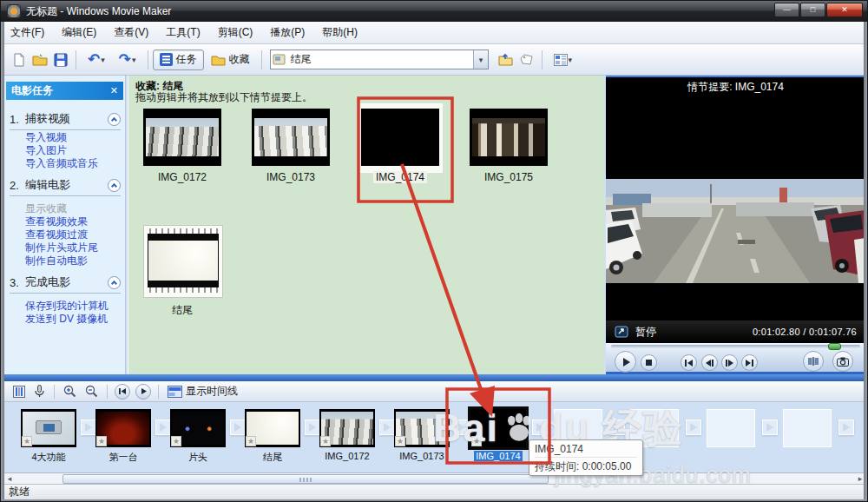 The height and width of the screenshot is (502, 868). What do you see at coordinates (182, 146) in the screenshot?
I see `collection-clip-img0172: IMG_0172` at bounding box center [182, 146].